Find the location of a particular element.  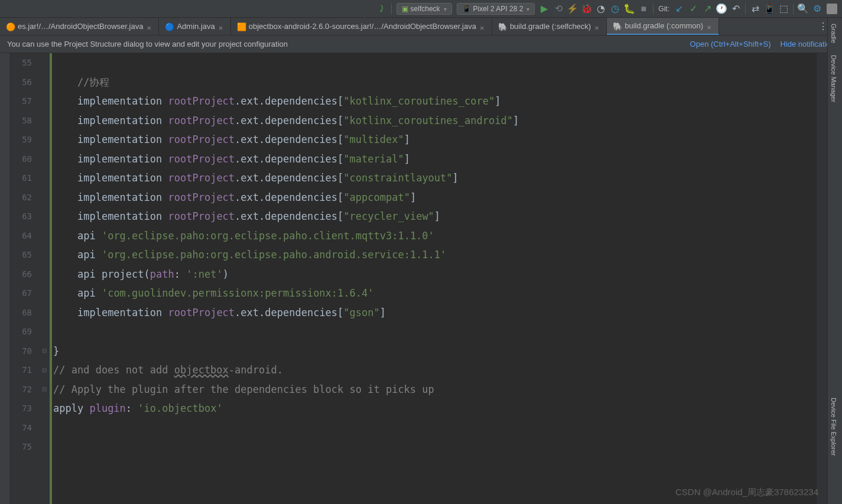

code-line: api 'org.eclipse.paho:org.eclipse.paho.c… is located at coordinates (435, 236).